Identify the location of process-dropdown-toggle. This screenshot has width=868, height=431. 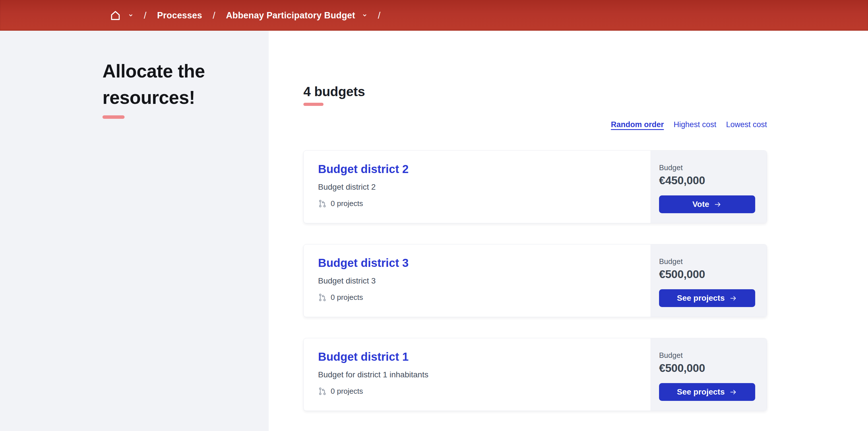
(365, 16).